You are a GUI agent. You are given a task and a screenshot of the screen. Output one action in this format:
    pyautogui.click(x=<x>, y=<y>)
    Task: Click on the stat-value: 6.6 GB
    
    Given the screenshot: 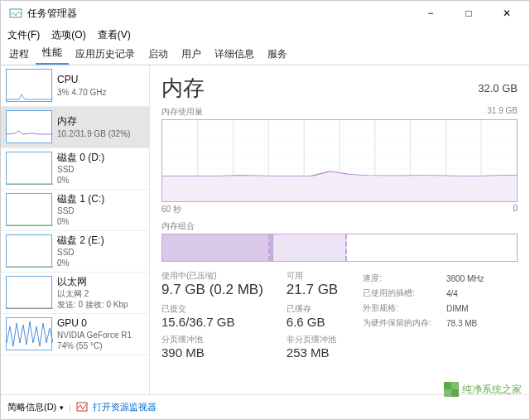 What is the action you would take?
    pyautogui.click(x=312, y=321)
    